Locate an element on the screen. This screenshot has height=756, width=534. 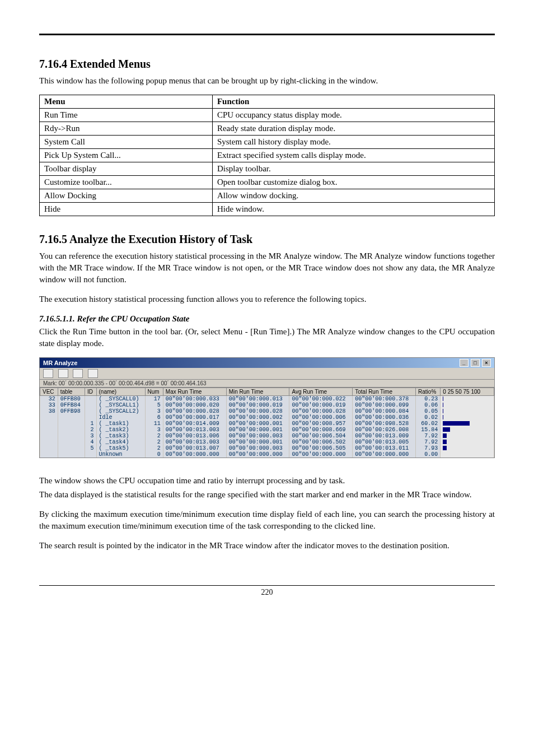
menu-cell: Run Time is located at coordinates (127, 115).